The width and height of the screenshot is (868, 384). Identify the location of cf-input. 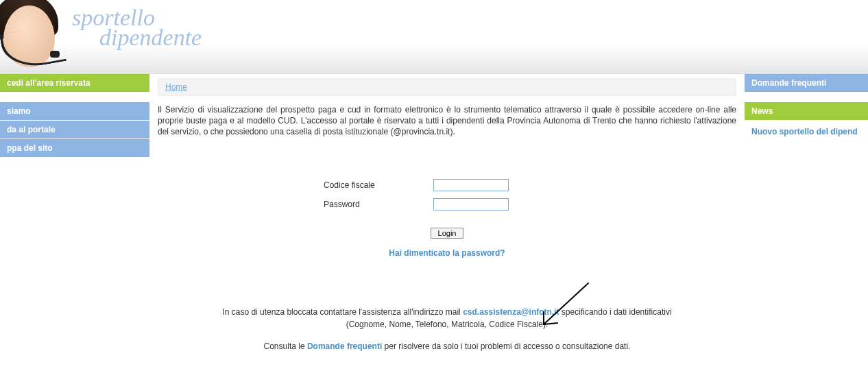
(471, 185).